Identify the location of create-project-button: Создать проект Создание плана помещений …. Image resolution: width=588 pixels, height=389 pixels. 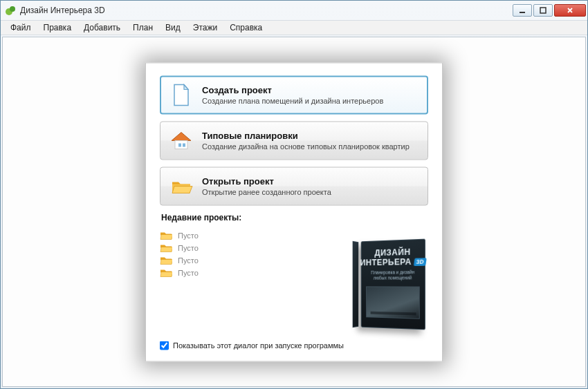
(294, 95).